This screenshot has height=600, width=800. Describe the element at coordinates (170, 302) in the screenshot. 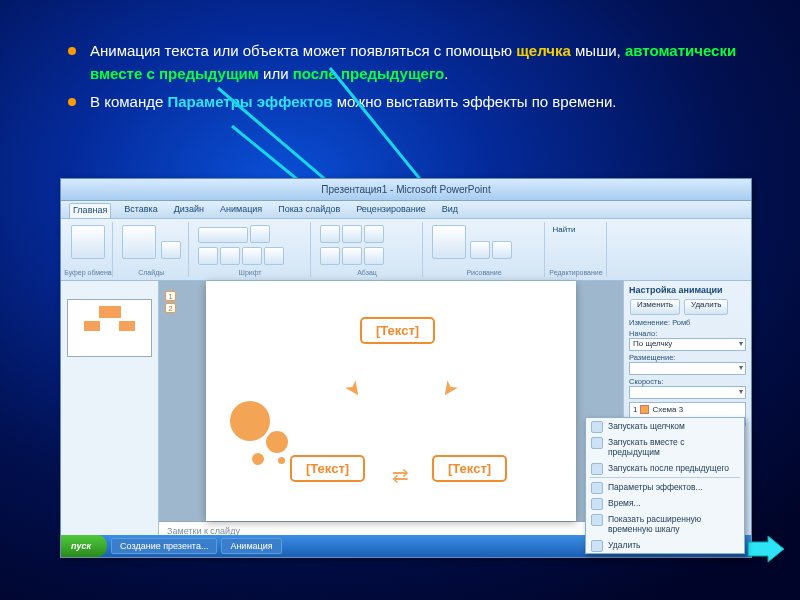

I see `animation-tags: 1 2` at that location.